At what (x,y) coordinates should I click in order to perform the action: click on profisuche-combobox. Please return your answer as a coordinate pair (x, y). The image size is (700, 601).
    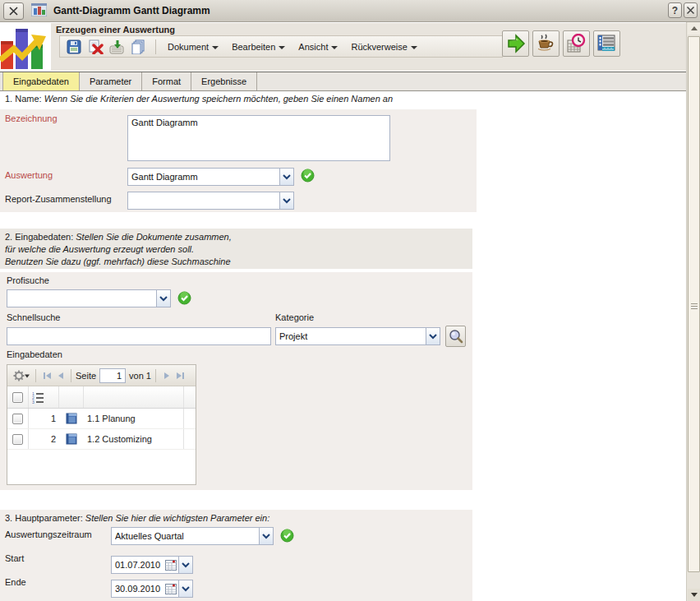
    Looking at the image, I should click on (89, 298).